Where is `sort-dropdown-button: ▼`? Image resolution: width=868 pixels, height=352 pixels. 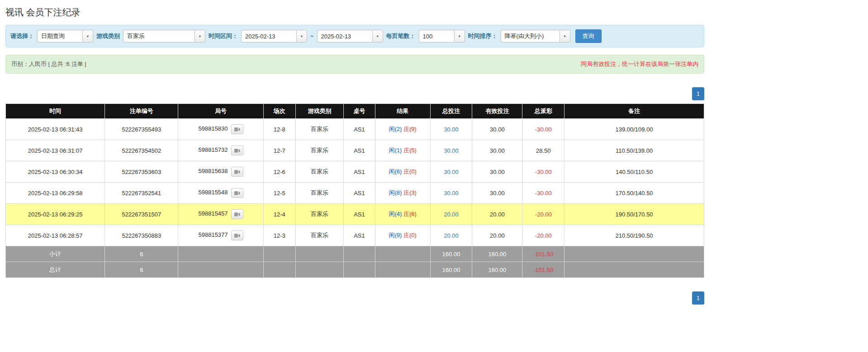 sort-dropdown-button: ▼ is located at coordinates (565, 36).